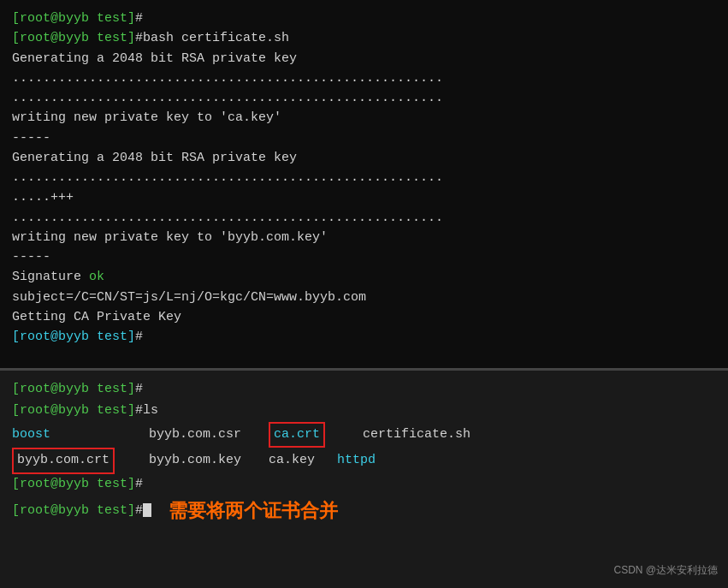 The image size is (728, 588). What do you see at coordinates (364, 238) in the screenshot?
I see `terminal-line-12: writing new private key to 'byyb.com.key…` at bounding box center [364, 238].